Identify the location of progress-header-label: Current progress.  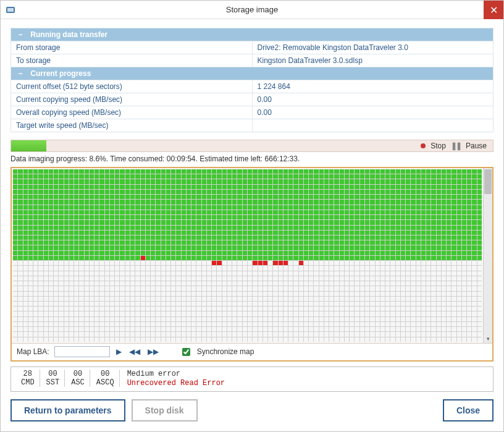
(61, 74).